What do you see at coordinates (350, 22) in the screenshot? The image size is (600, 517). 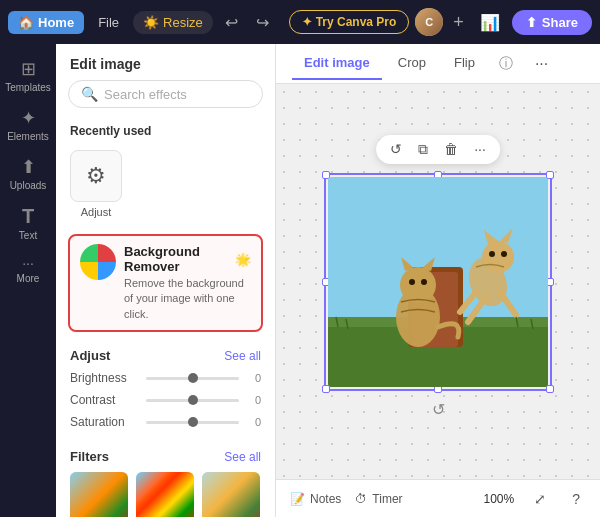 I see `try-canva-button: ✦ Try Canva Pro` at bounding box center [350, 22].